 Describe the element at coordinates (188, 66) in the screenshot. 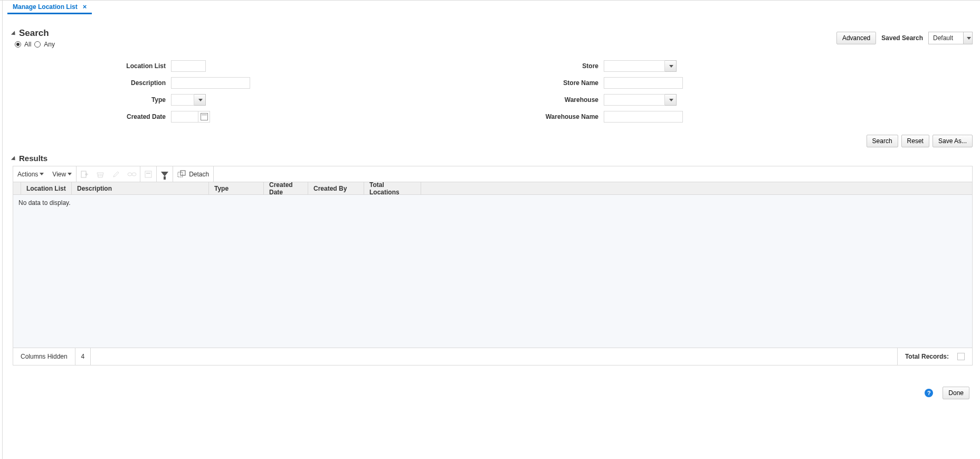

I see `location-list-input` at that location.